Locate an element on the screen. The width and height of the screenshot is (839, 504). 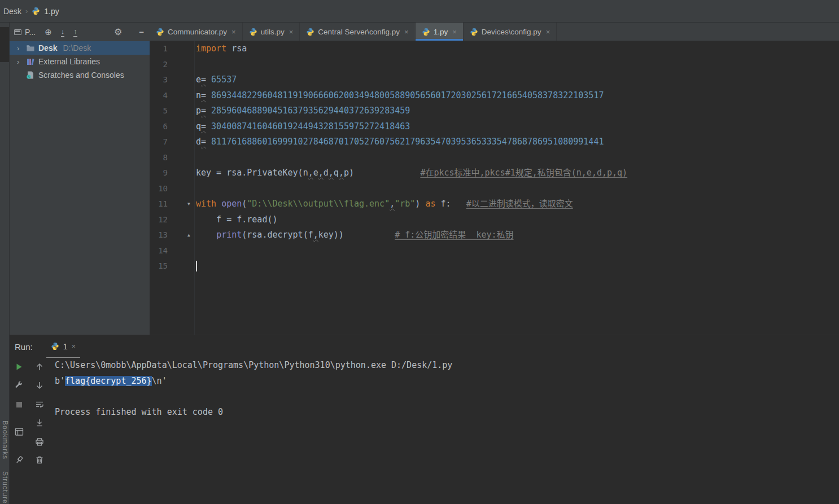
folder-icon is located at coordinates (30, 48).